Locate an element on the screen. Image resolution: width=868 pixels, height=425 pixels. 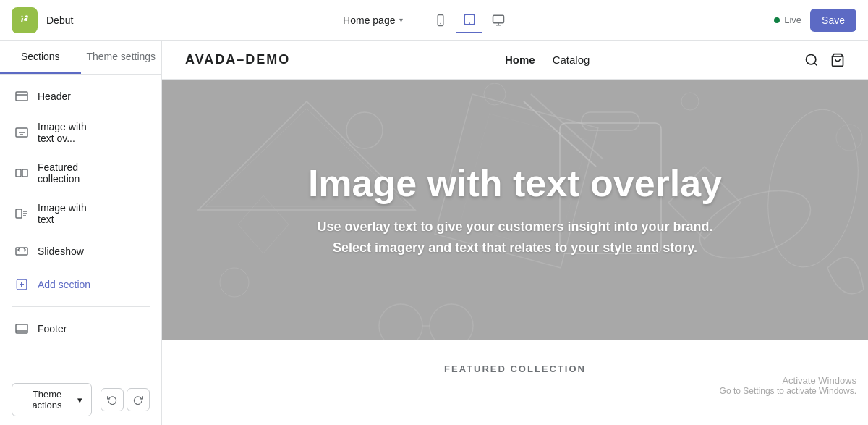
sidebar-item-image-text-overlay: Image with text ov... ⋮⋮ is located at coordinates (81, 132).